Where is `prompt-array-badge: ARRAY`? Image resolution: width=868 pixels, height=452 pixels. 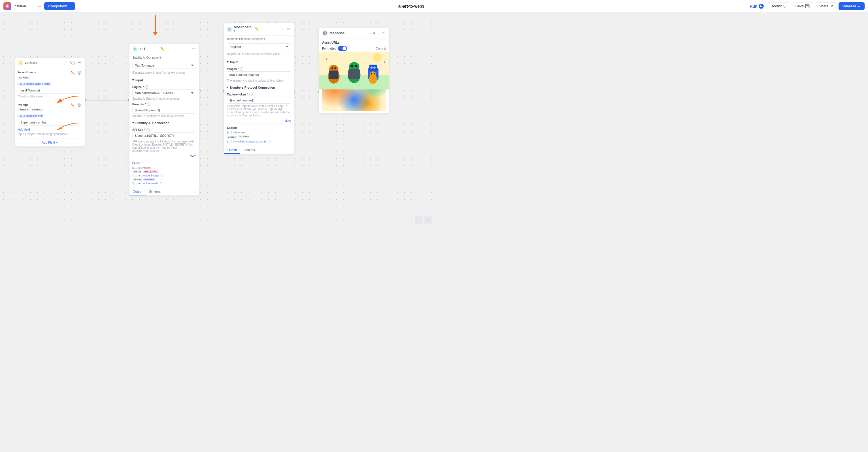
prompt-array-badge: ARRAY is located at coordinates (24, 109).